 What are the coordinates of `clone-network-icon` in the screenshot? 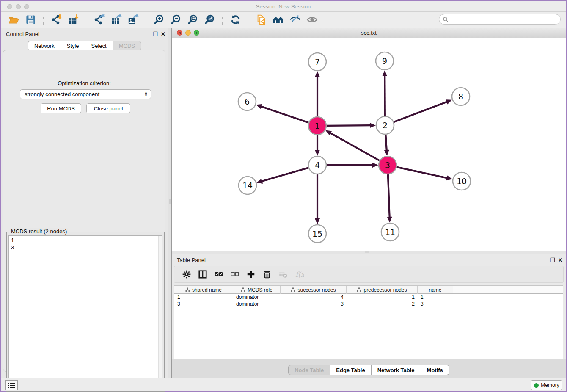 It's located at (261, 19).